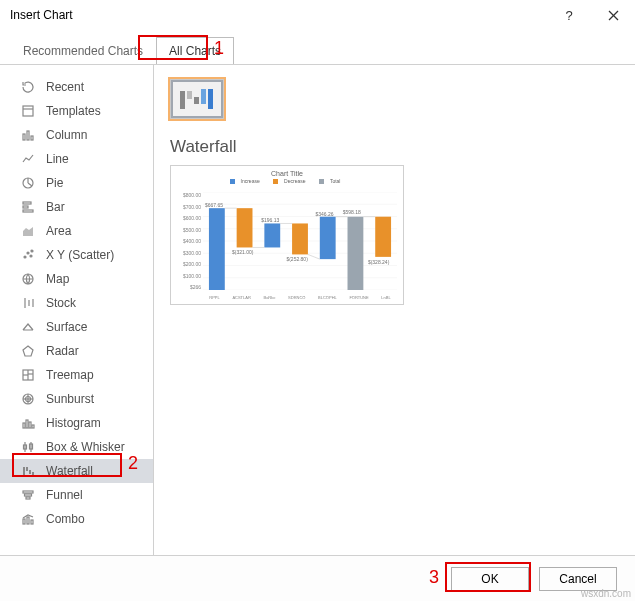 This screenshot has width=635, height=601. Describe the element at coordinates (58, 279) in the screenshot. I see `sidebar-item-label: Map` at that location.